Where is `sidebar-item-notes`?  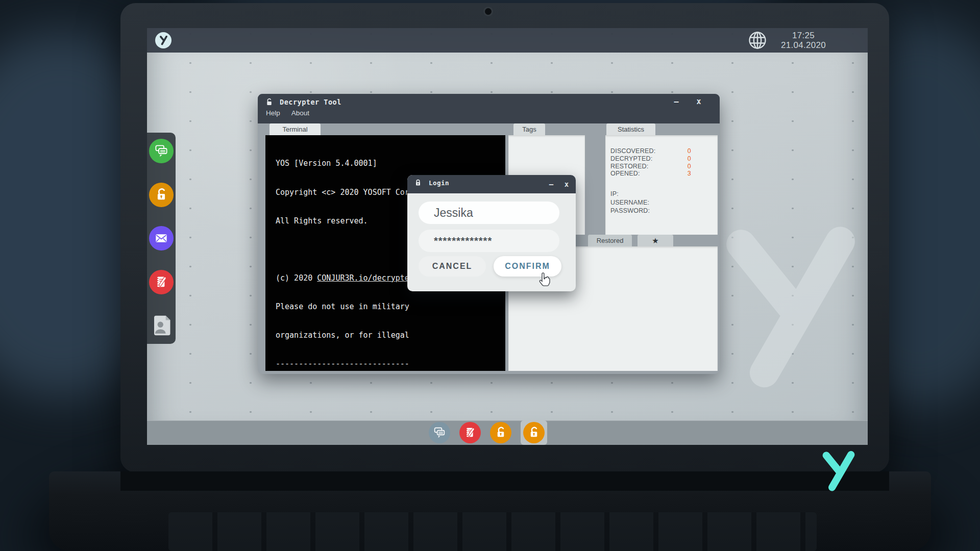
sidebar-item-notes is located at coordinates (161, 282).